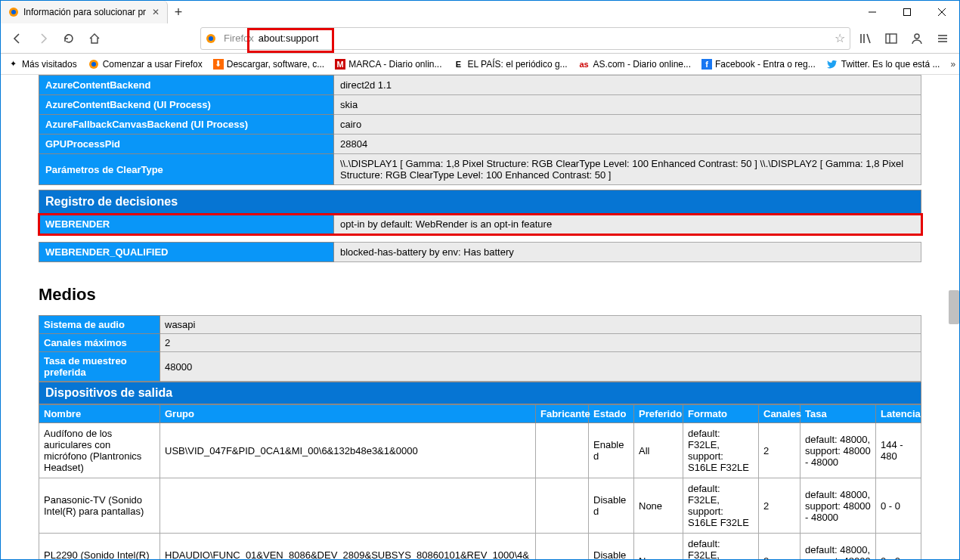 This screenshot has width=960, height=560. Describe the element at coordinates (899, 450) in the screenshot. I see `dev-latency: 144 - 480` at that location.